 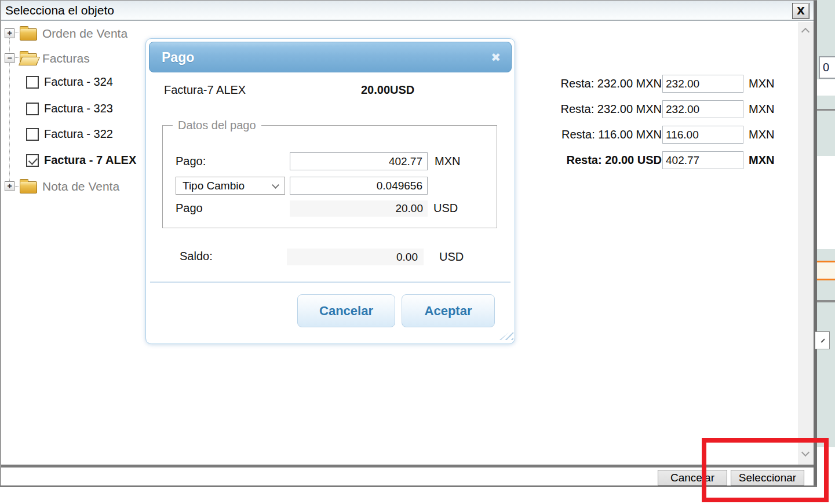 I want to click on pago-converted-value: 20.00, so click(x=359, y=209).